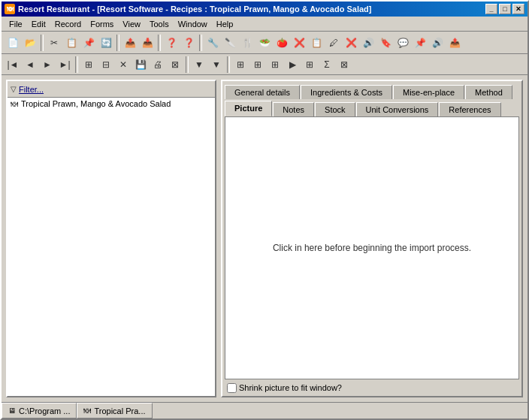  What do you see at coordinates (213, 43) in the screenshot?
I see `config-button: 🔧` at bounding box center [213, 43].